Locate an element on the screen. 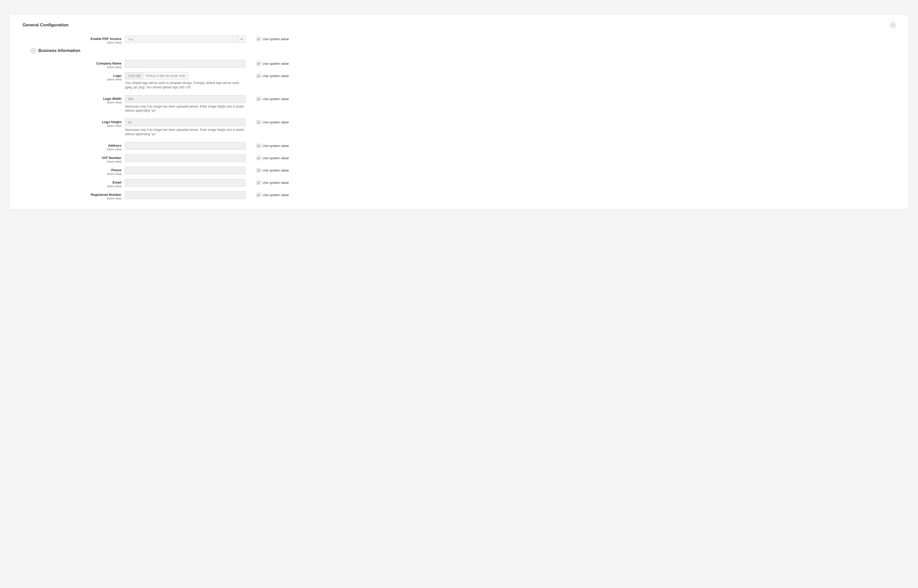 This screenshot has height=588, width=918. registered-number-input is located at coordinates (185, 195).